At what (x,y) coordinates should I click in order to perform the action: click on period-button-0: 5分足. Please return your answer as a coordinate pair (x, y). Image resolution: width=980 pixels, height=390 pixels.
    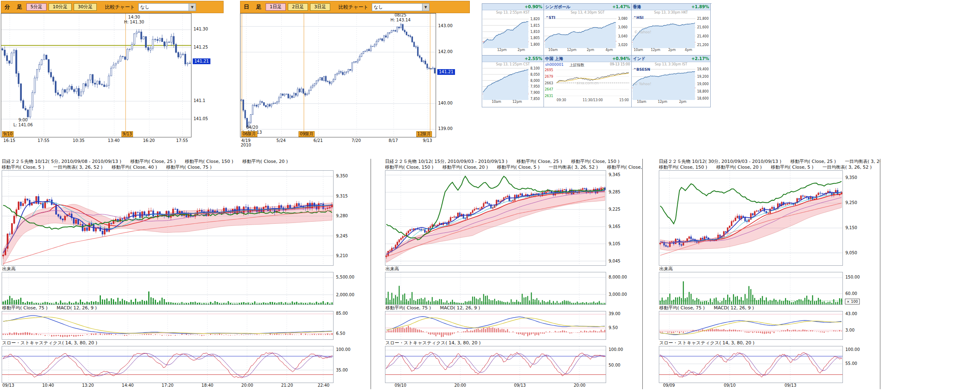
    Looking at the image, I should click on (36, 7).